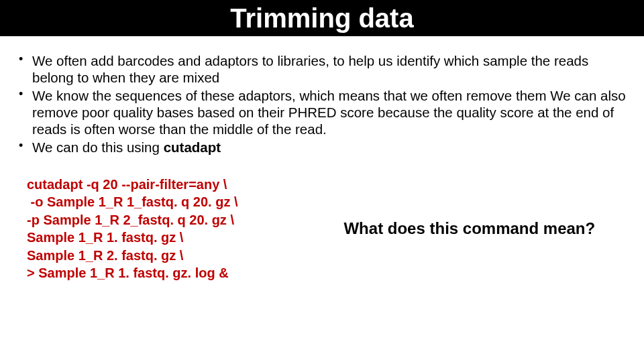  What do you see at coordinates (323, 113) in the screenshot?
I see `bullet-item: We know the sequences of these adaptors,…` at bounding box center [323, 113].